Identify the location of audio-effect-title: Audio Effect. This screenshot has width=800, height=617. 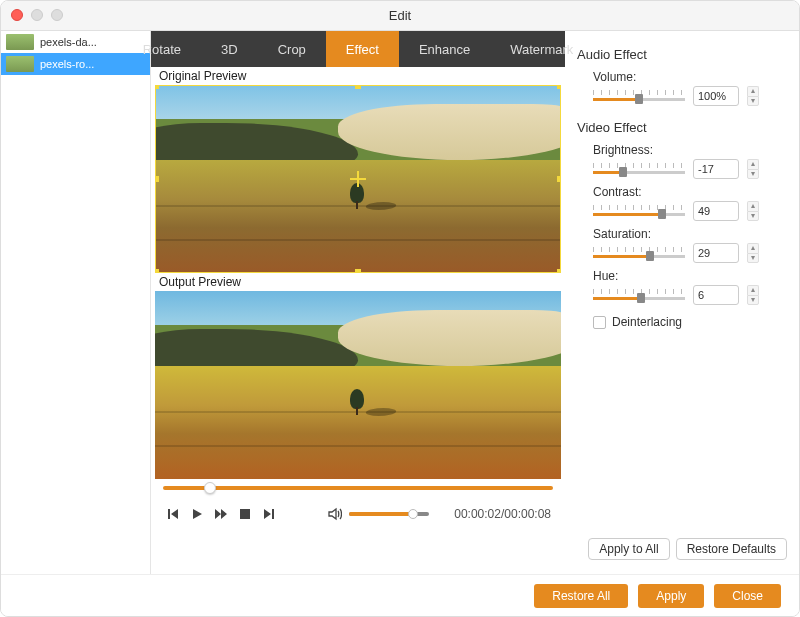
(682, 54).